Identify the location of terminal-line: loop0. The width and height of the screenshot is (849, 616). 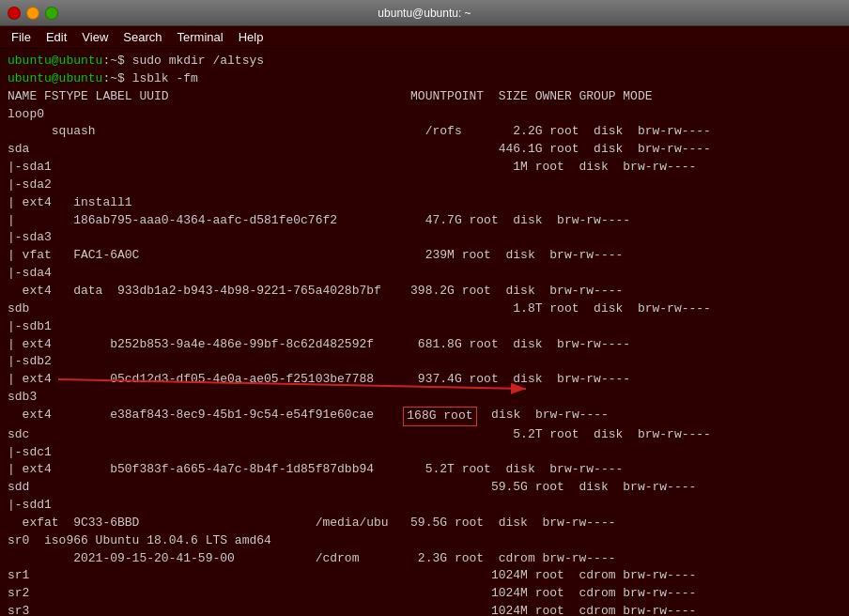
(424, 115).